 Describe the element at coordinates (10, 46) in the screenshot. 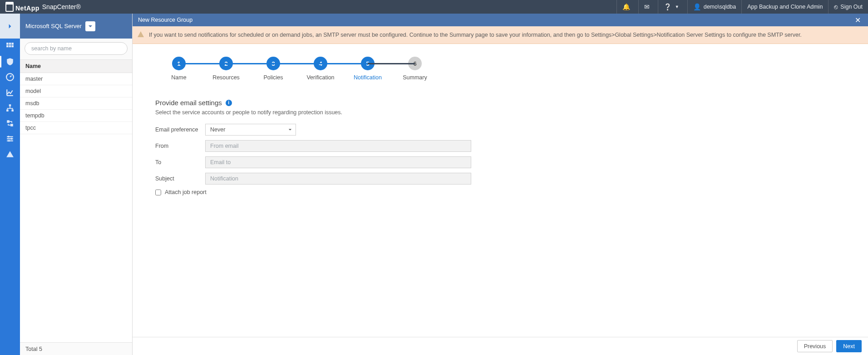

I see `nav-dashboard` at that location.